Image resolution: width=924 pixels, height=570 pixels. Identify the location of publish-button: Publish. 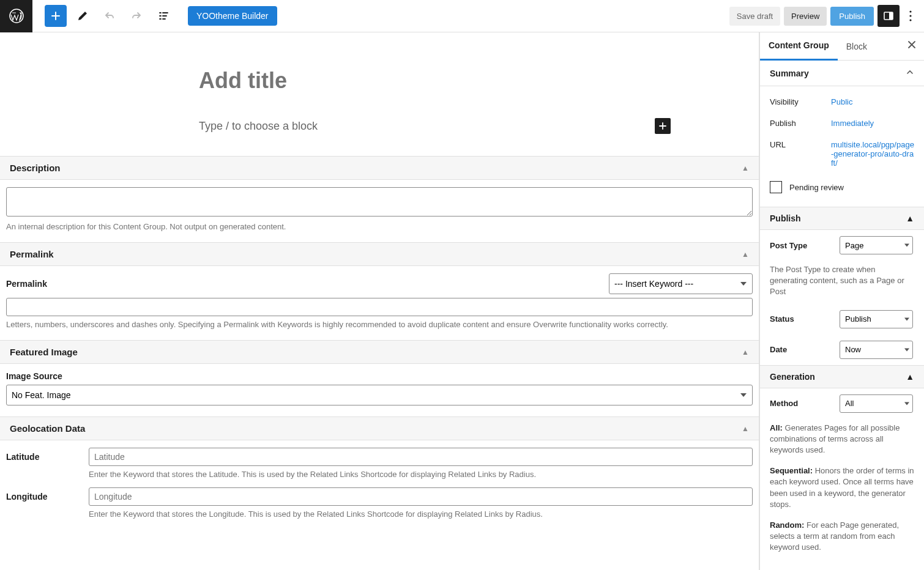
(852, 16).